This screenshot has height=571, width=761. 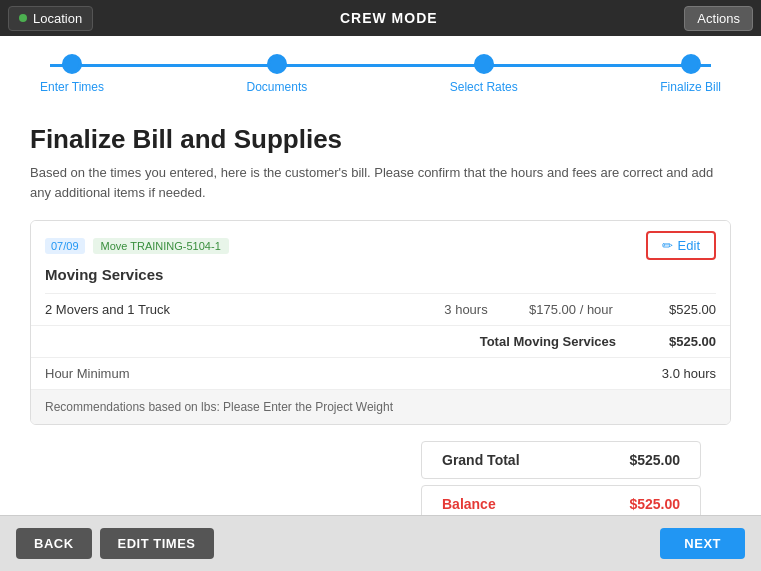 What do you see at coordinates (23, 18) in the screenshot?
I see `location-status-dot` at bounding box center [23, 18].